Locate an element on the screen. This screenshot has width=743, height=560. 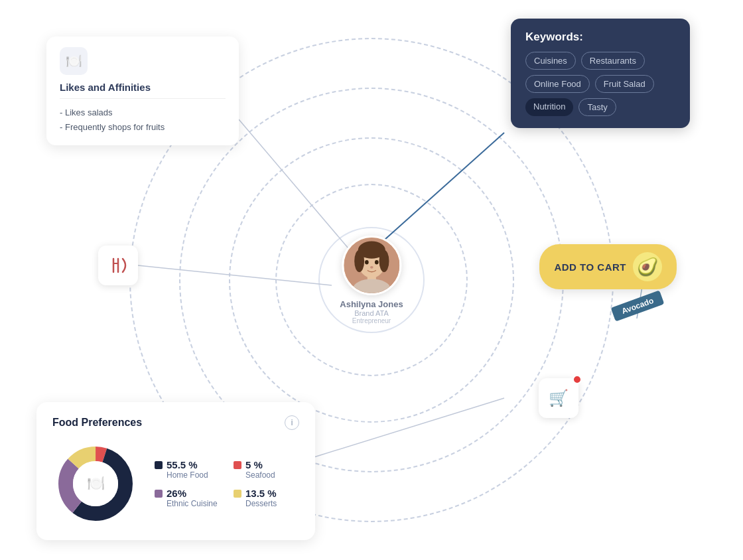
dot-seafood is located at coordinates (237, 465).